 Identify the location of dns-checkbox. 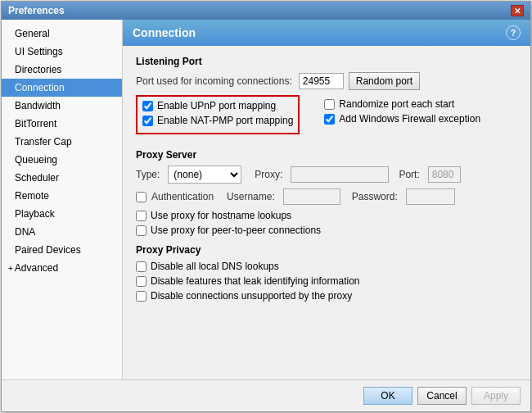
(141, 267).